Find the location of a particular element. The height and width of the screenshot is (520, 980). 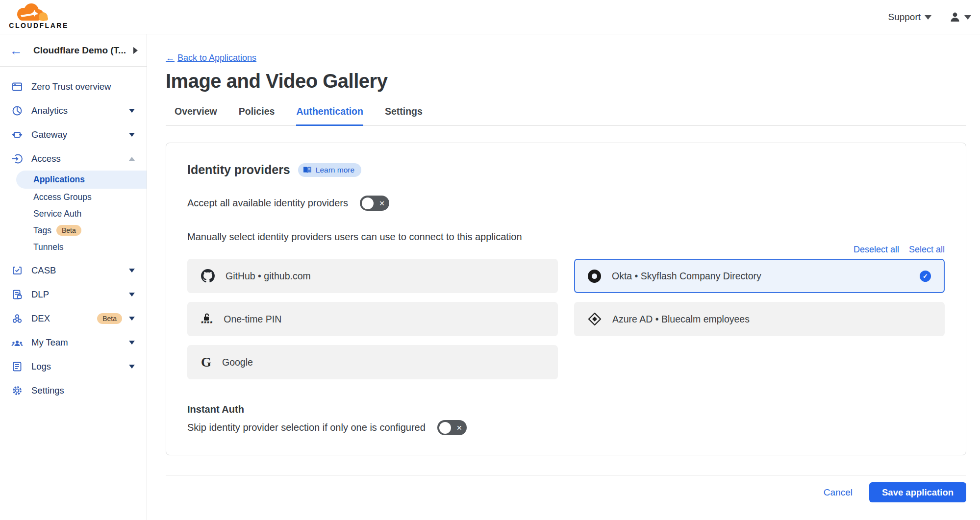

deselect-all-link: Deselect all is located at coordinates (877, 250).